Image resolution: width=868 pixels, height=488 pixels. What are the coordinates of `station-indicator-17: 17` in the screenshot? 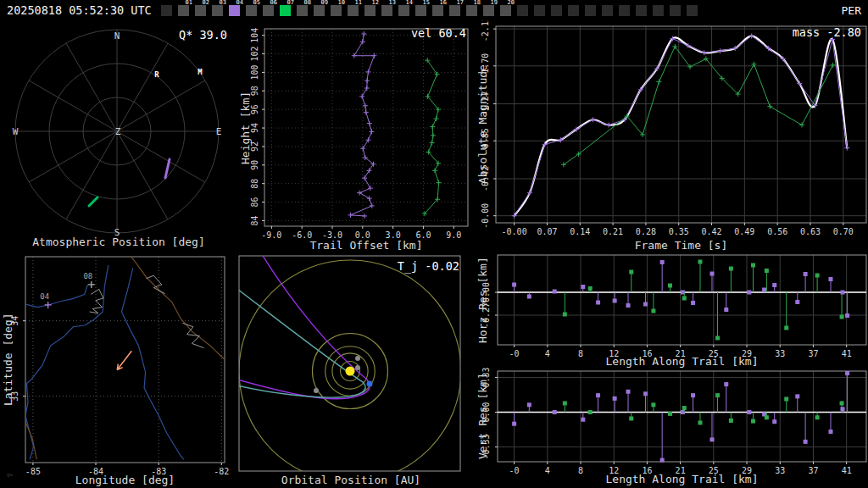 It's located at (454, 10).